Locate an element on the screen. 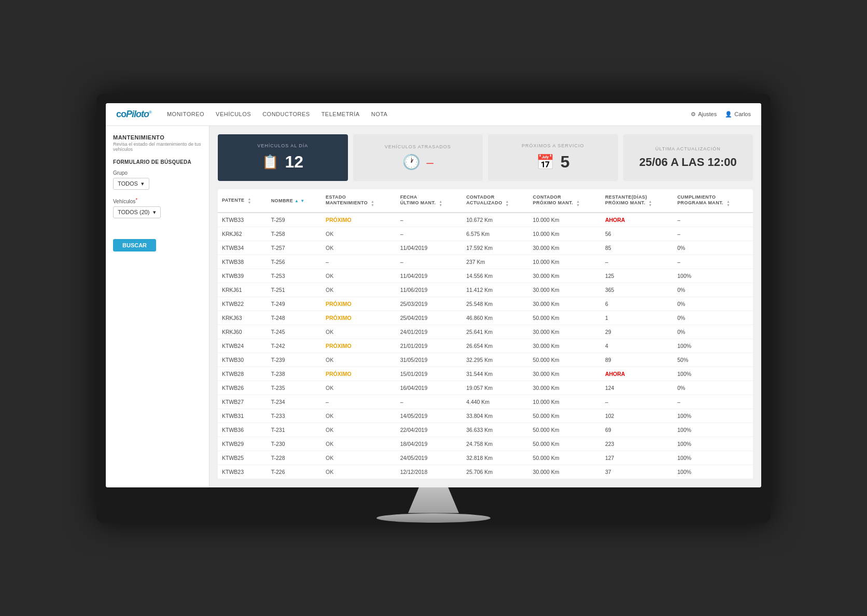 Image resolution: width=867 pixels, height=616 pixels. table-row: KTWB25T-228OK24/05/201932.818 Km50.000 K… is located at coordinates (485, 457).